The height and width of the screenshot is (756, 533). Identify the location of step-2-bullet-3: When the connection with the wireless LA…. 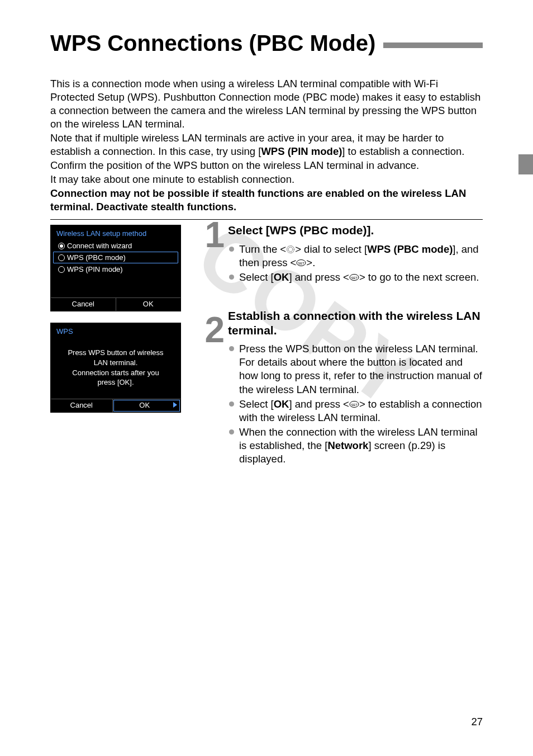
(355, 446).